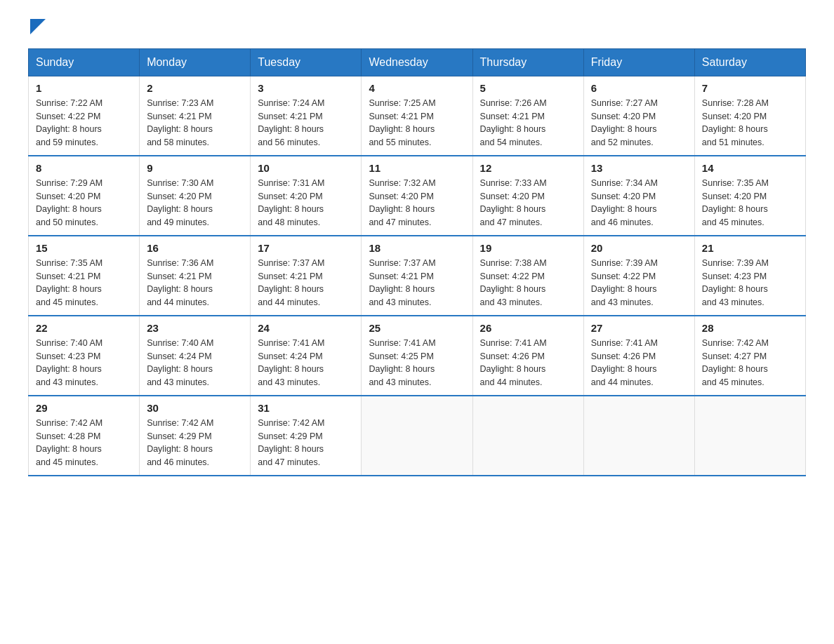 This screenshot has height=644, width=834. Describe the element at coordinates (750, 283) in the screenshot. I see `day-info: Sunrise: 7:39 AMSunset: 4:23 PMDaylight:…` at that location.